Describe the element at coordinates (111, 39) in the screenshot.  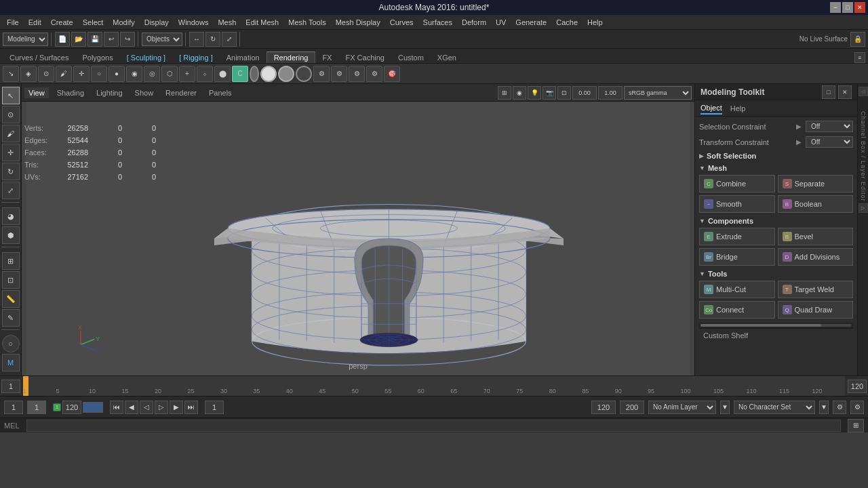
I see `undo-btn: ↩` at that location.